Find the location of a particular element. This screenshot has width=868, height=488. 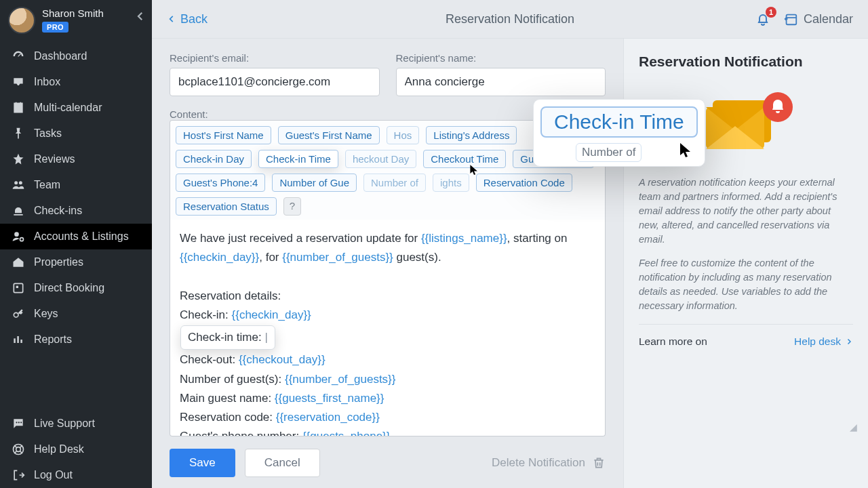

chip-reservation-code: Reservation Code is located at coordinates (524, 183).